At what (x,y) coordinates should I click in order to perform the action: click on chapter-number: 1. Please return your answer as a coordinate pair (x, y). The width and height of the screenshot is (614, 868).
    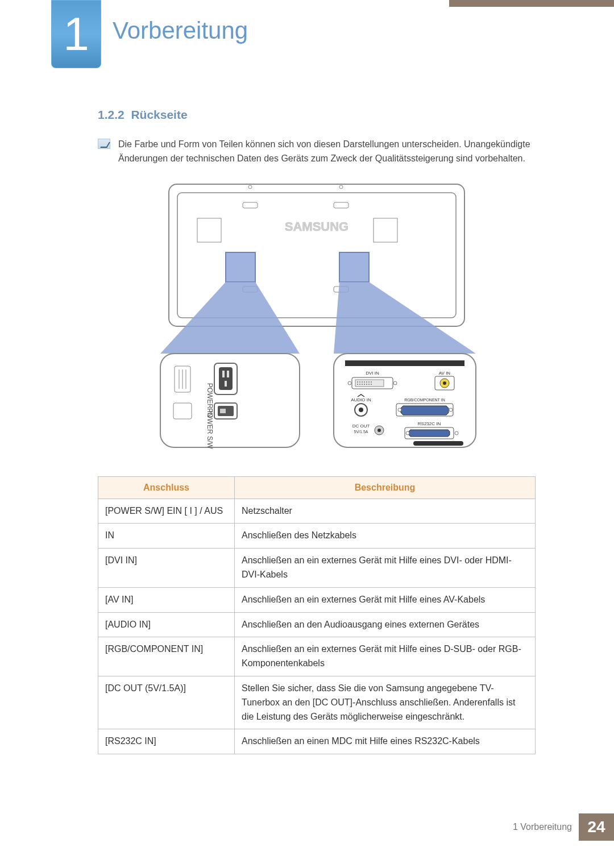
    Looking at the image, I should click on (76, 34).